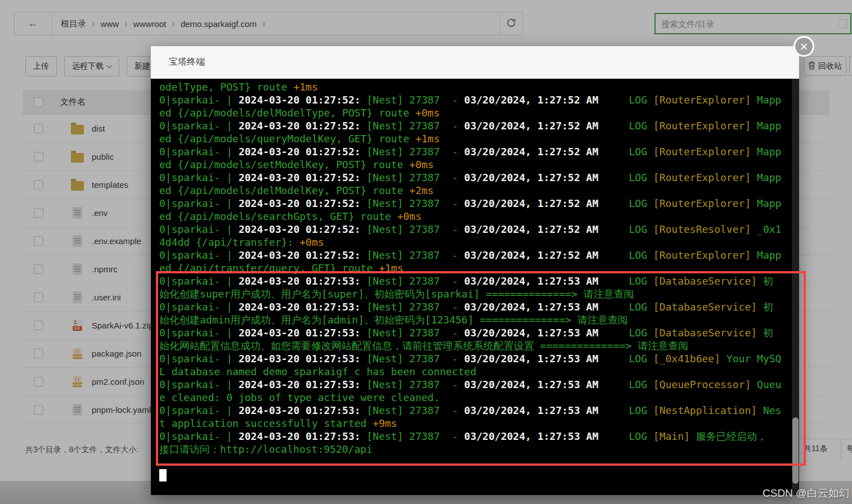  Describe the element at coordinates (397, 294) in the screenshot. I see `terminal-text: 始化创建super用户成功、用户名为[super]、初始密码为[sparkai]…` at that location.